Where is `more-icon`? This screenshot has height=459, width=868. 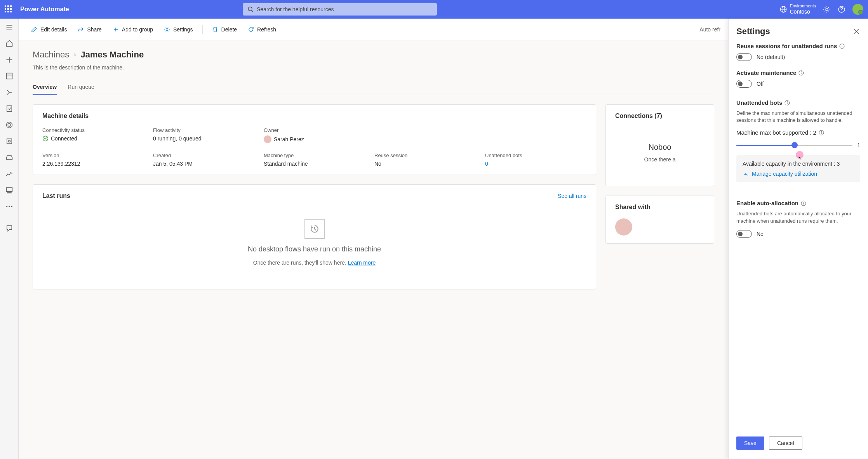 more-icon is located at coordinates (9, 206).